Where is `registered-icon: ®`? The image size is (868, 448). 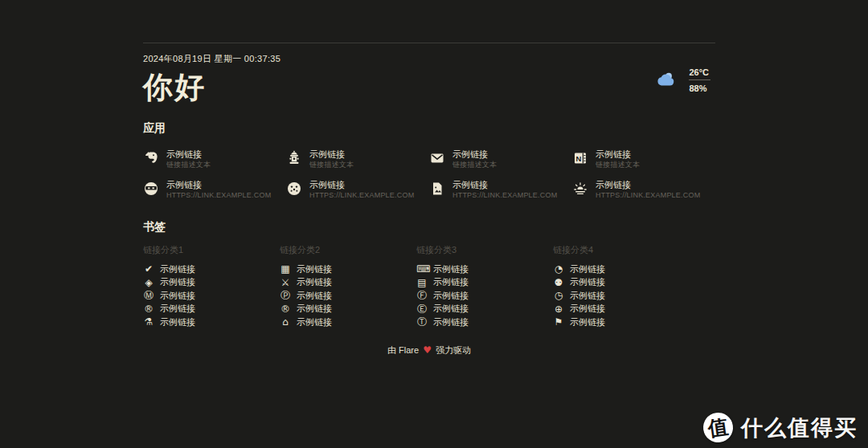
registered-icon: ® is located at coordinates (285, 309).